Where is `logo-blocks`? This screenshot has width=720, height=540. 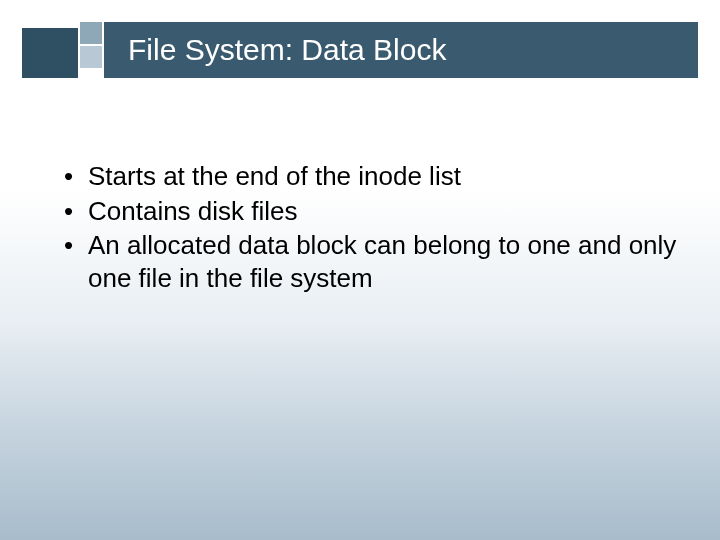
logo-blocks is located at coordinates (63, 50).